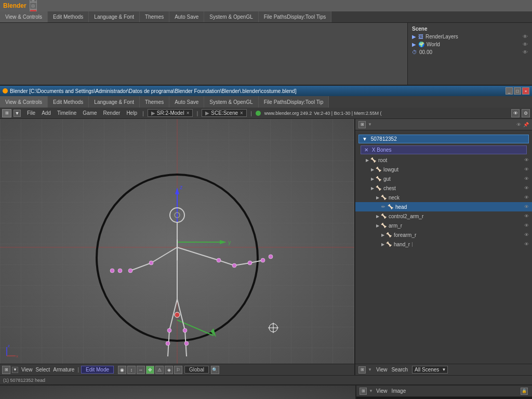 The image size is (532, 399). Describe the element at coordinates (470, 45) in the screenshot. I see `world-item: ▶ 🌍 World 👁` at that location.